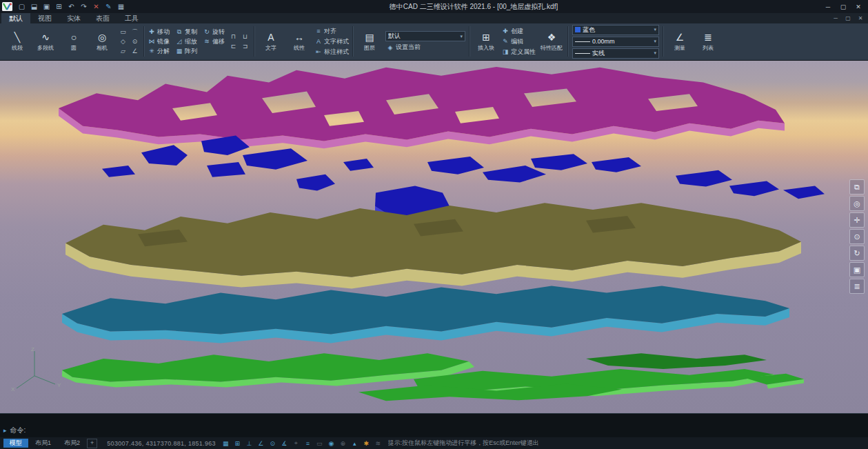  What do you see at coordinates (857, 286) in the screenshot?
I see `view-list-icon: ≣` at bounding box center [857, 286].